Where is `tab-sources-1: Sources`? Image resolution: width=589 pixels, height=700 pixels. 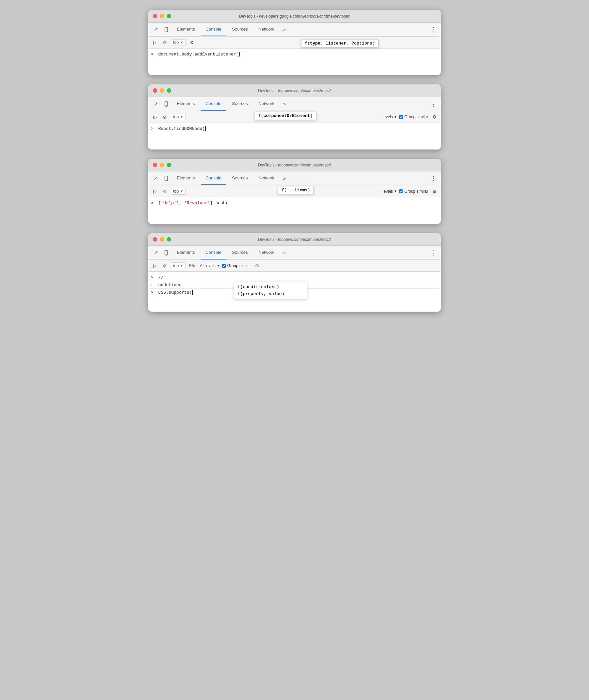 tab-sources-1: Sources is located at coordinates (240, 29).